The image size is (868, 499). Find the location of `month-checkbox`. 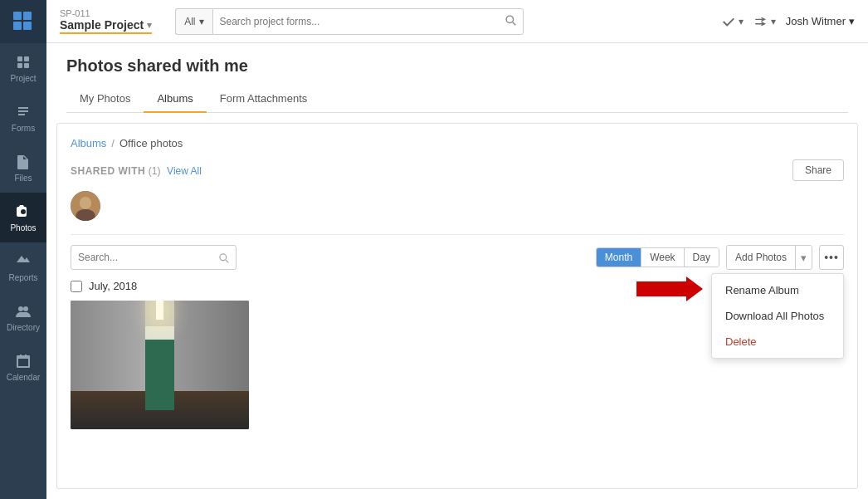

month-checkbox is located at coordinates (76, 286).